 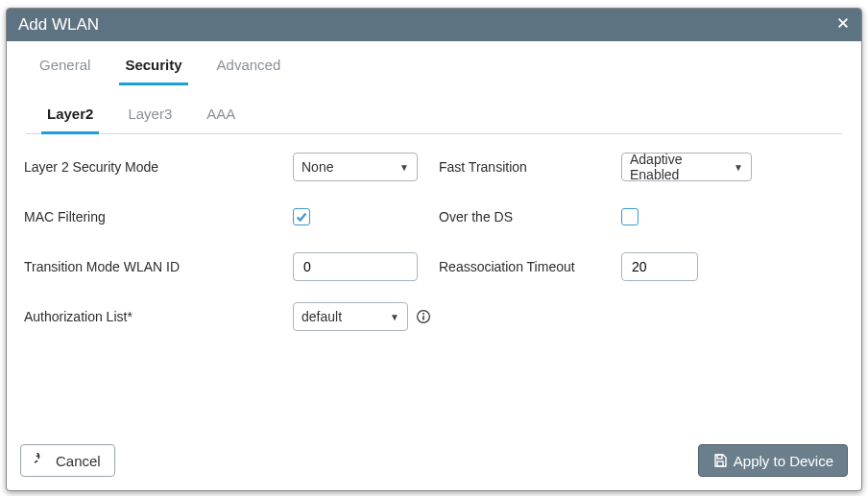 What do you see at coordinates (423, 317) in the screenshot?
I see `info-icon` at bounding box center [423, 317].